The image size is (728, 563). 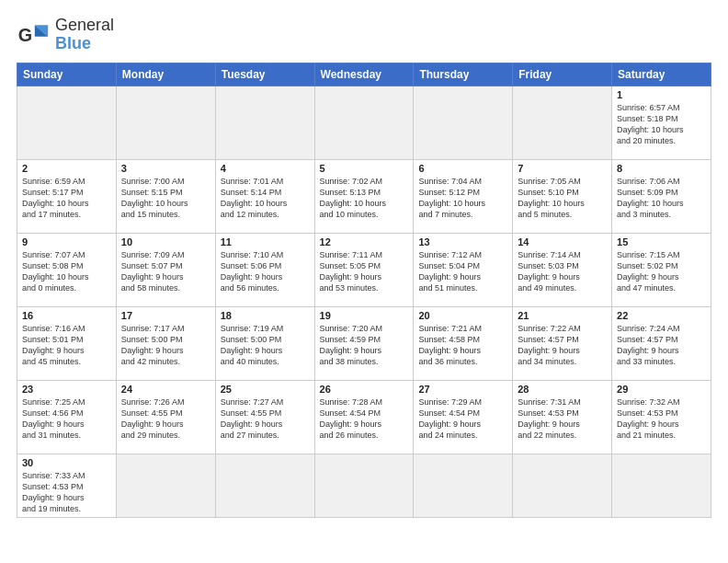 What do you see at coordinates (265, 196) in the screenshot?
I see `calendar-cell: 4Sunrise: 7:01 AMSunset: 5:14 PMDaylight…` at bounding box center [265, 196].